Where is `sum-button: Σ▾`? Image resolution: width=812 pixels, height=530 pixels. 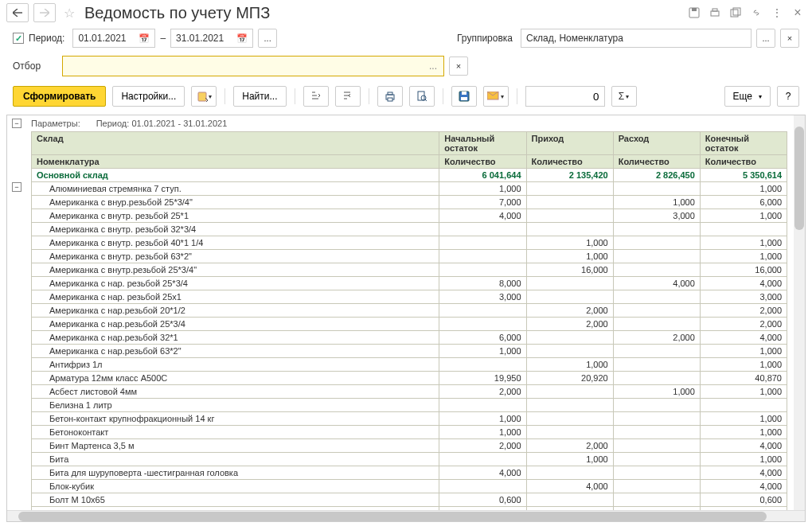
sum-button: Σ▾ is located at coordinates (624, 96).